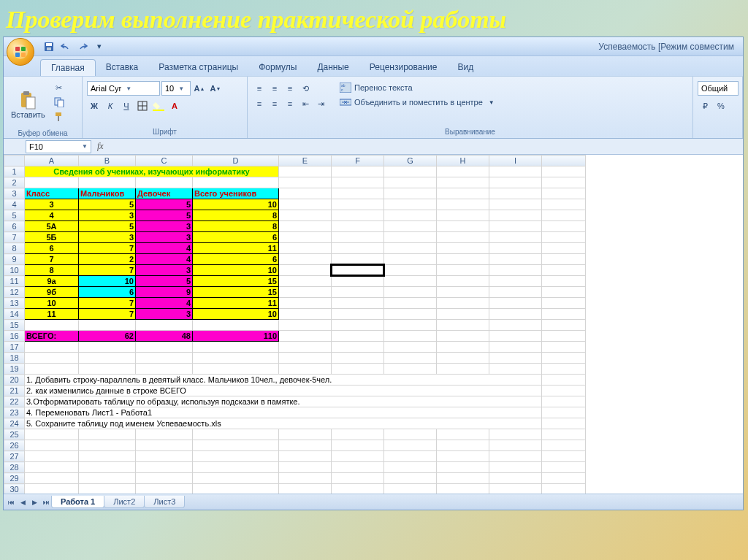 This screenshot has width=748, height=560. What do you see at coordinates (465, 67) in the screenshot?
I see `tab-view: Вид` at bounding box center [465, 67].